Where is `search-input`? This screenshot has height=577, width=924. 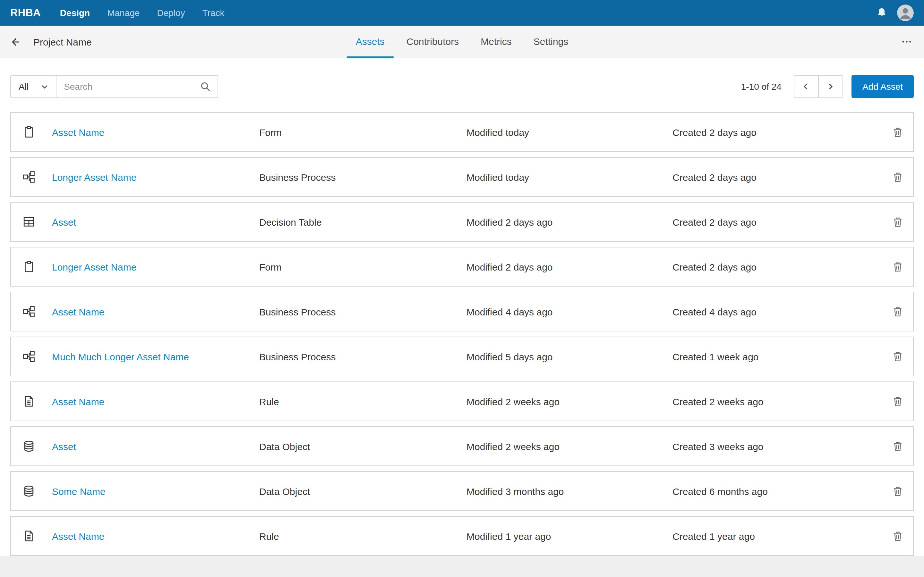 search-input is located at coordinates (124, 86).